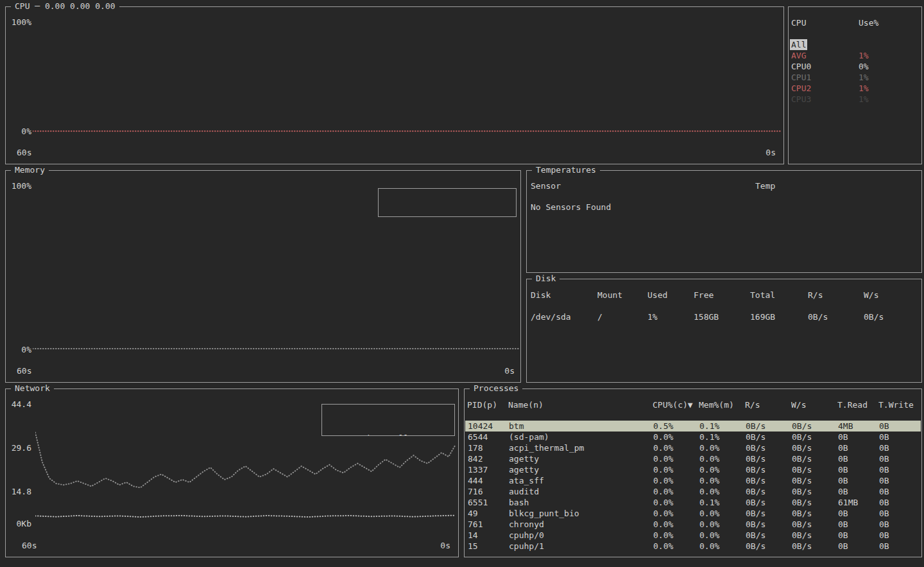 The image size is (924, 567). Describe the element at coordinates (671, 295) in the screenshot. I see `disk-col-used: Used` at that location.